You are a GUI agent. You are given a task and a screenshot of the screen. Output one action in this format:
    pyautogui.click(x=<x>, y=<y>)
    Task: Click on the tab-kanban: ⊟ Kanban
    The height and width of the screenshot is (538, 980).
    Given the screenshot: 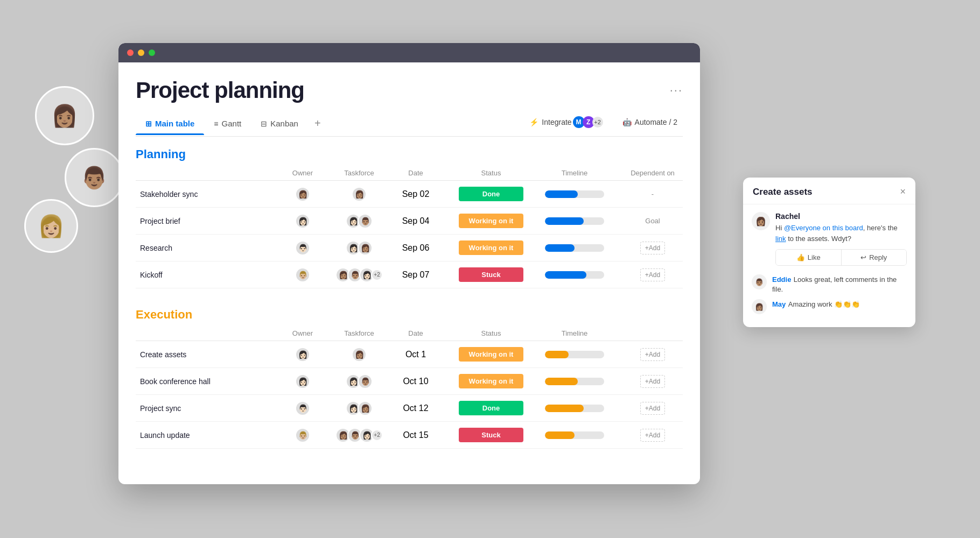 What is the action you would take?
    pyautogui.click(x=279, y=124)
    